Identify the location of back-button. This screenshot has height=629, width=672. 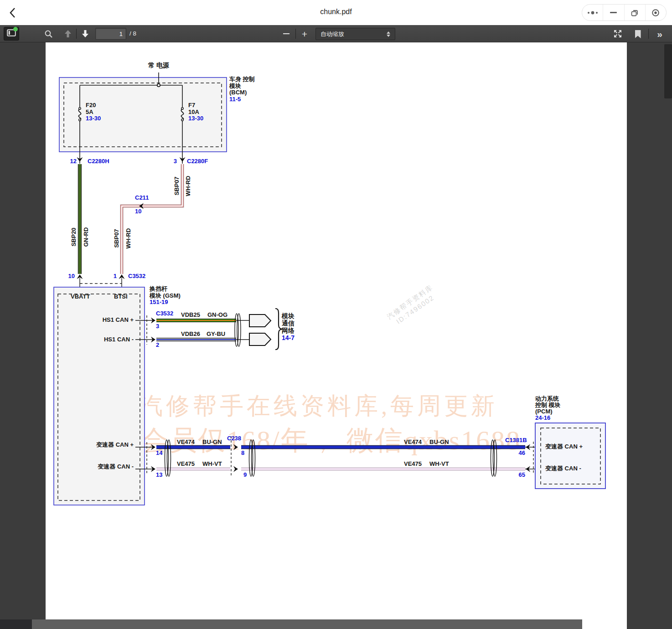
(13, 13).